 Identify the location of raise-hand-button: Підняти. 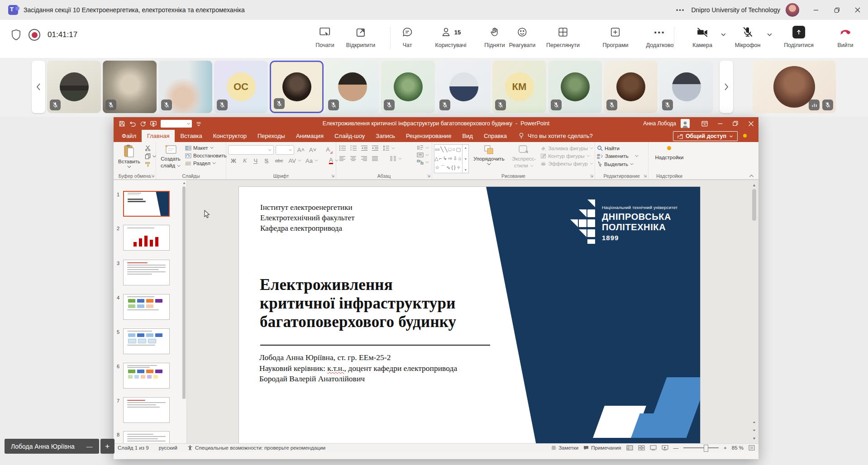
(494, 37).